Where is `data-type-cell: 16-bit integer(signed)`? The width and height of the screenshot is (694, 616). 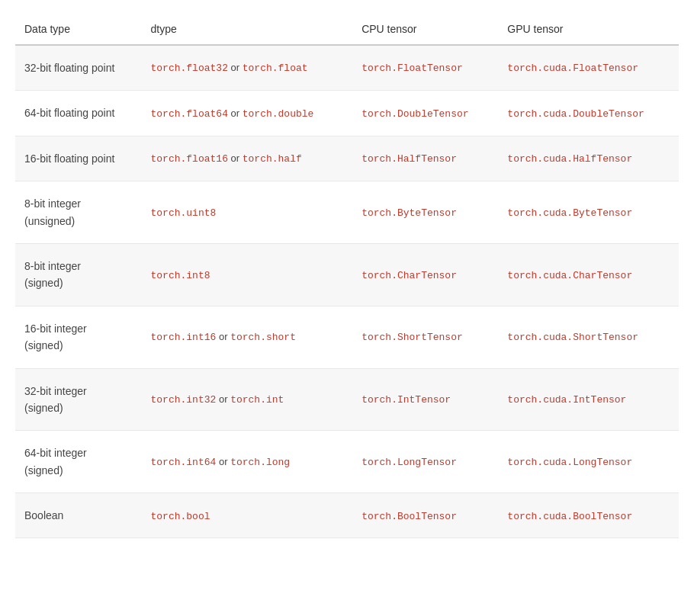
data-type-cell: 16-bit integer(signed) is located at coordinates (79, 337).